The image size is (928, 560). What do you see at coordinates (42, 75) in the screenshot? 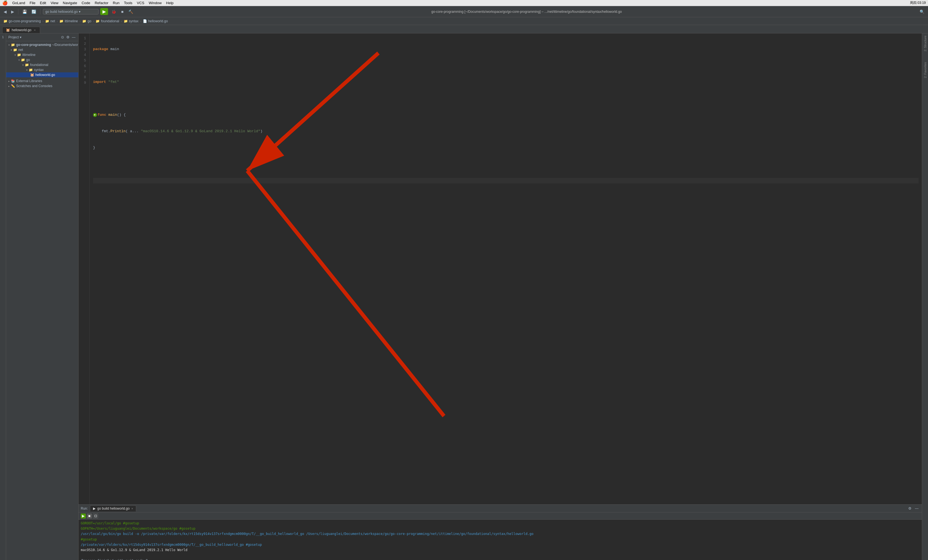
I see `tree-item-helloworld: 🐹 helloworld.go` at bounding box center [42, 75].